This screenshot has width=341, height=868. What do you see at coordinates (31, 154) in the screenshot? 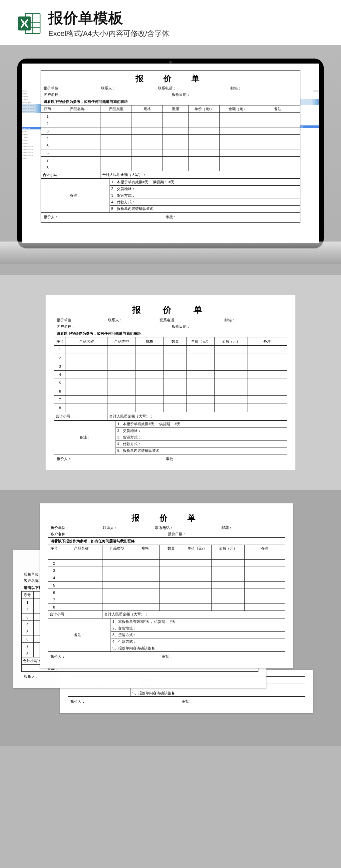
I see `bg-gantt-left: 2020/5/17 前期准备 市场调研 立项申请 项目方案-初期 项目方案-第1…` at bounding box center [31, 154].